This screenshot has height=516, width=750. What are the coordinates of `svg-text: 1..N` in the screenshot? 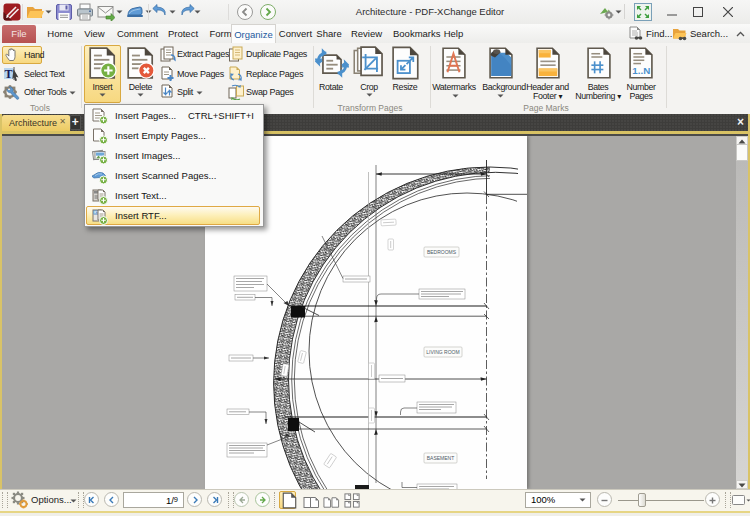 It's located at (641, 70).